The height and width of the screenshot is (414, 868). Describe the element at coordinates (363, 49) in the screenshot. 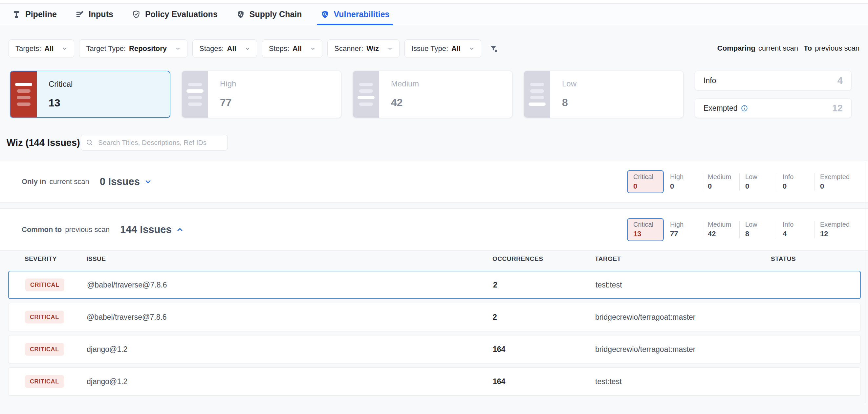

I see `filter-scanner: Scanner:Wiz` at that location.